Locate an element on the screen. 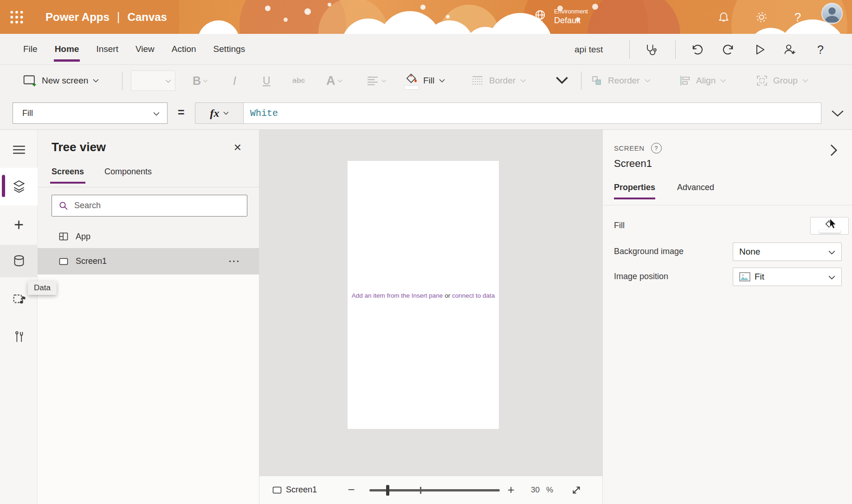 The width and height of the screenshot is (852, 504). play-preview-button is located at coordinates (760, 50).